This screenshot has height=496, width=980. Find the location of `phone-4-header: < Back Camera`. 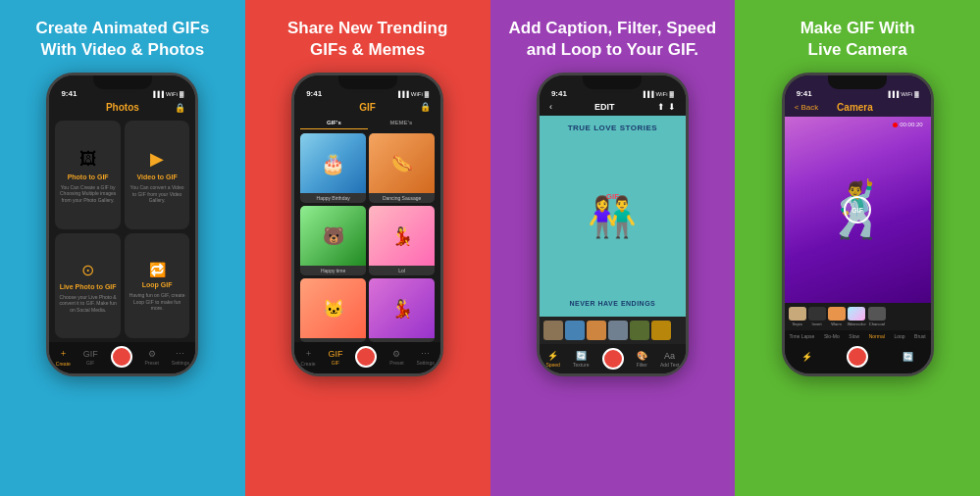

phone-4-header: < Back Camera is located at coordinates (857, 108).